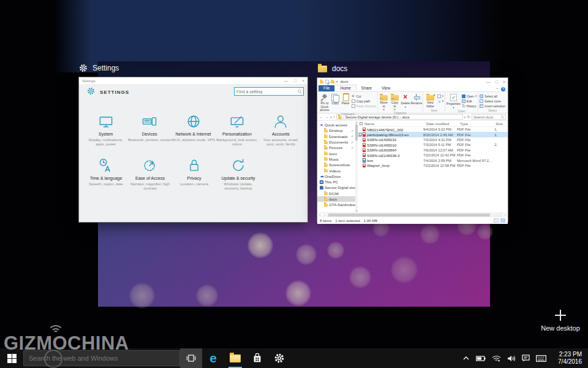 This screenshot has width=588, height=368. Describe the element at coordinates (336, 188) in the screenshot. I see `sidebar-item-secure-digital-stor: Secure Digital stor` at that location.